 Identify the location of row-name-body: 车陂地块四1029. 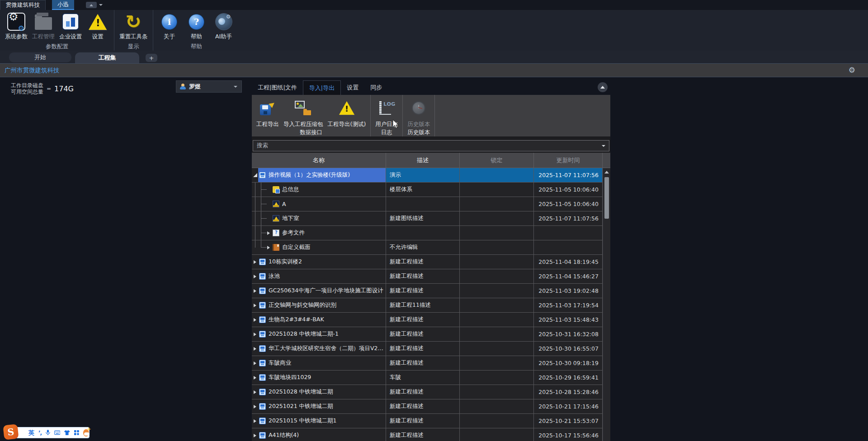
(322, 378).